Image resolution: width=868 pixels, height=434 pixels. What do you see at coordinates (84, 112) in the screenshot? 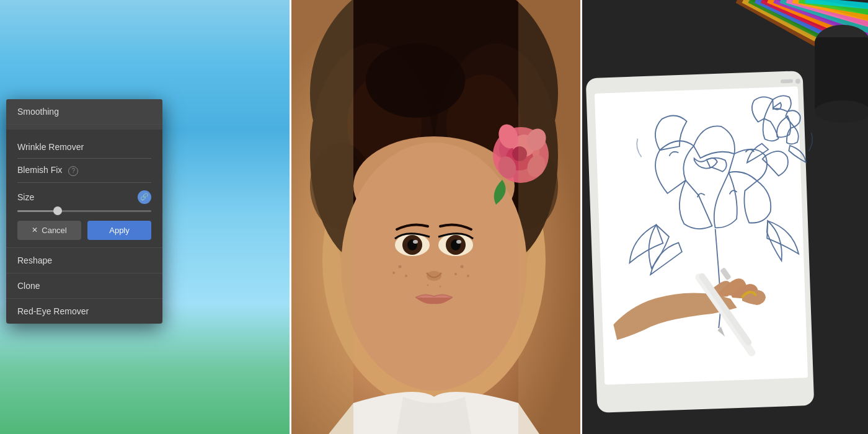
I see `smoothing-header: Smoothing` at bounding box center [84, 112].